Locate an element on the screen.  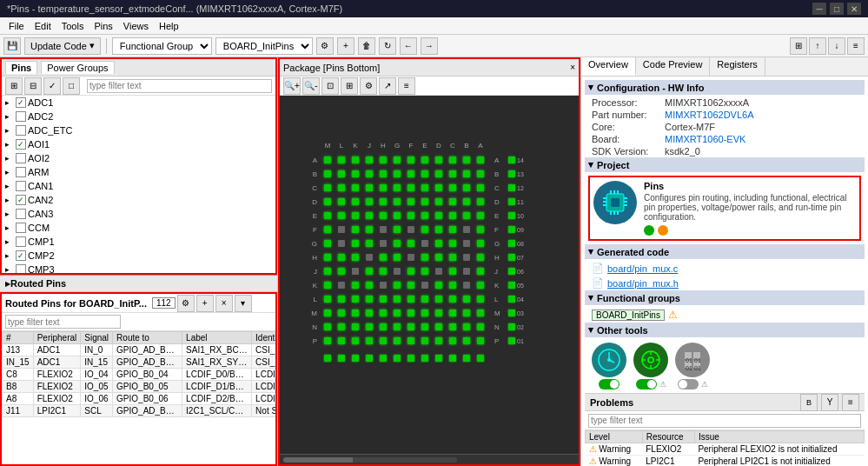
menu-file: File is located at coordinates (17, 26).